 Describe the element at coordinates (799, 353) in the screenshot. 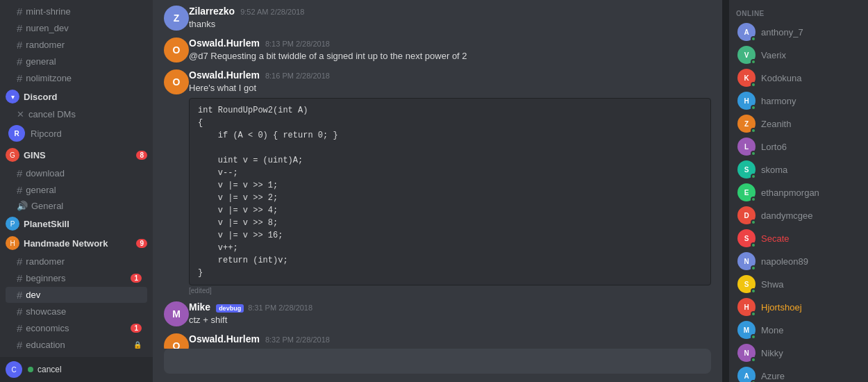

I see `member-item: NNikky` at that location.